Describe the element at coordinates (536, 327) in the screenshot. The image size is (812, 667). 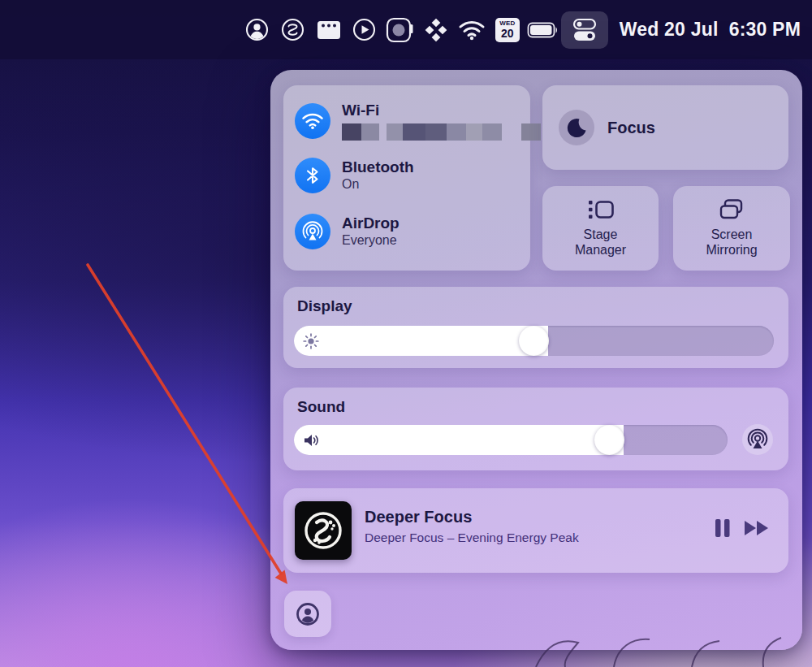
I see `display-card: Display` at that location.